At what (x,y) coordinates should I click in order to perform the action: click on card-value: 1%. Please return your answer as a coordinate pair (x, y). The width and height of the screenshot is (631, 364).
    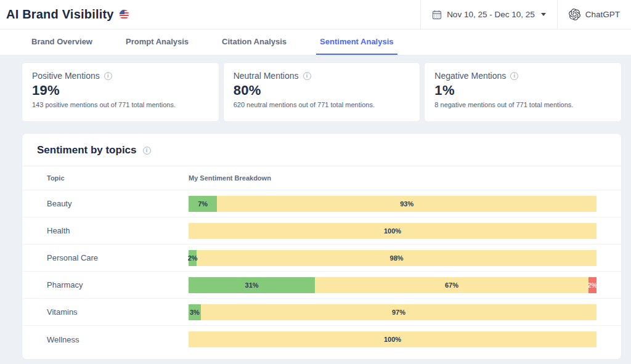
    Looking at the image, I should click on (523, 91).